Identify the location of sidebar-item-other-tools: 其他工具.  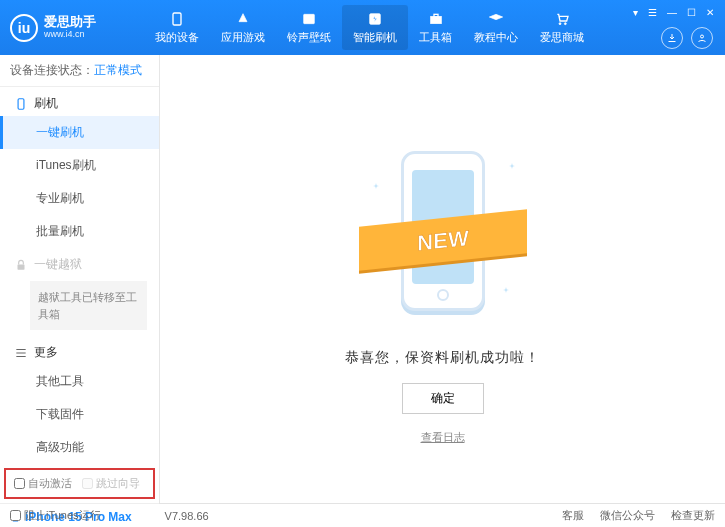
(80, 382).